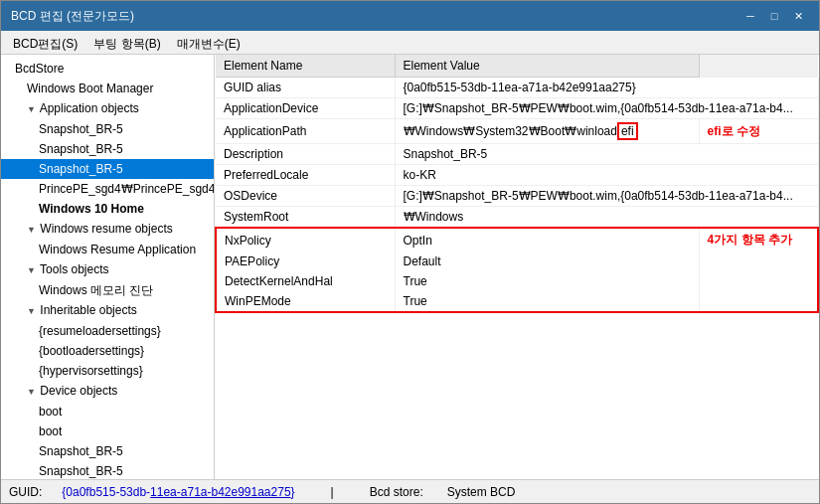  Describe the element at coordinates (517, 302) in the screenshot. I see `row-winpemode: WinPEMode True` at that location.